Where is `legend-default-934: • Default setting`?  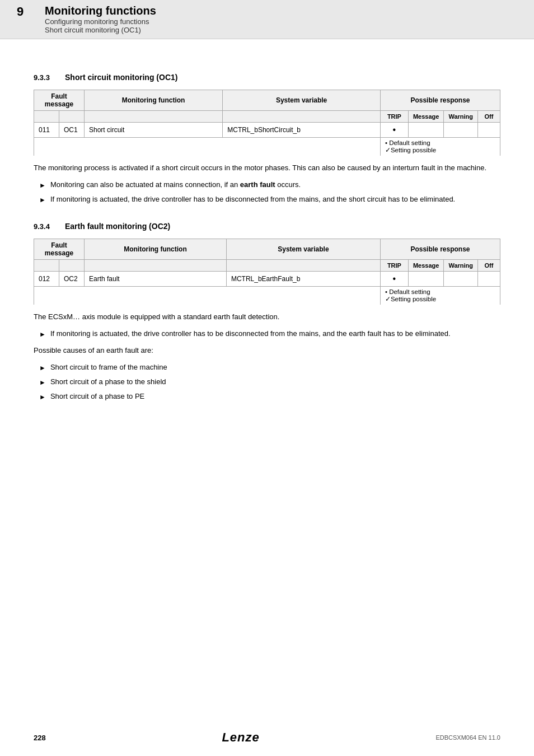
legend-default-934: • Default setting is located at coordinates (440, 292).